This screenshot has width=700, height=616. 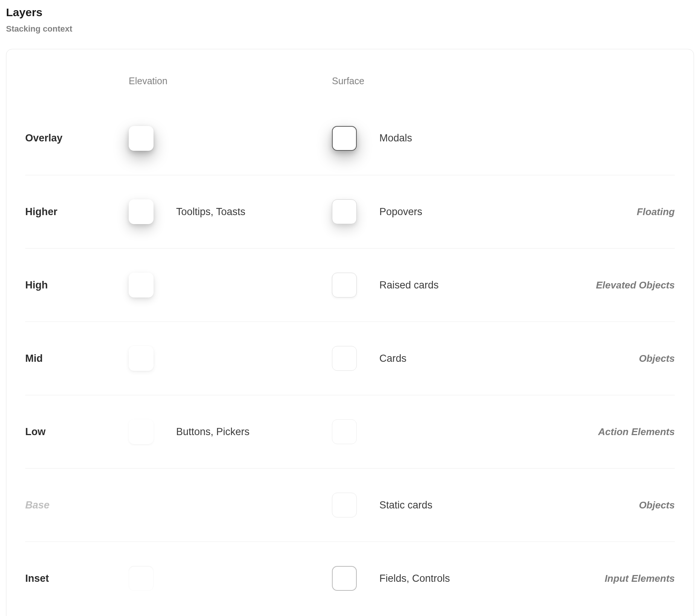 I want to click on surface-cell: Cards, so click(x=434, y=358).